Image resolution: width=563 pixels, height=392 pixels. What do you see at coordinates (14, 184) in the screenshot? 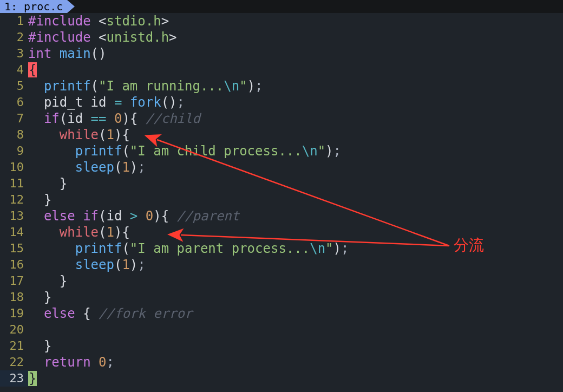
I see `line-number: 11` at bounding box center [14, 184].